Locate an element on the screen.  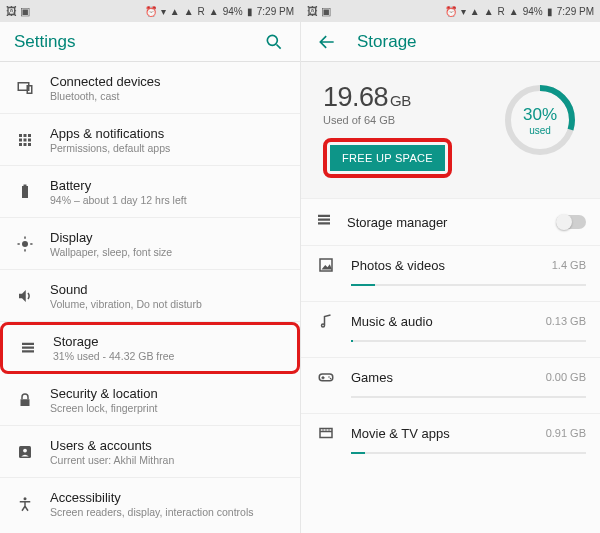
used-unit: GB is located at coordinates (400, 100).